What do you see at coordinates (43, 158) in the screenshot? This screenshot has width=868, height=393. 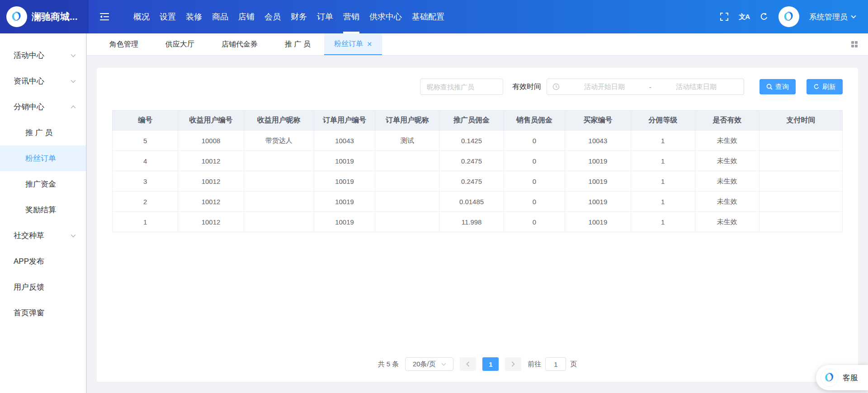 I see `sidebar-item-fan-orders: 粉丝订单` at bounding box center [43, 158].